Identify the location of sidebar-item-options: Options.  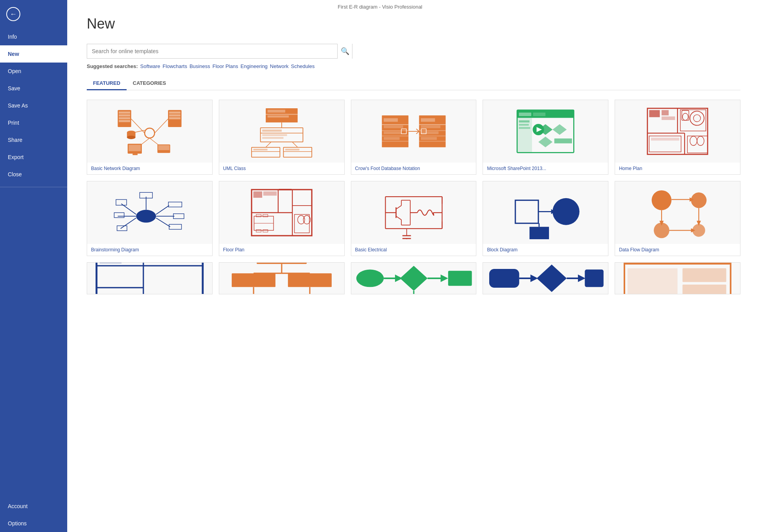
(34, 523).